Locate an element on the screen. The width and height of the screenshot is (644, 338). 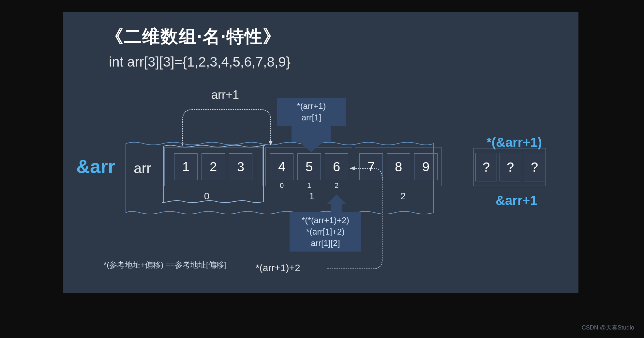
arr-plus1-label: arr+1 is located at coordinates (225, 95).